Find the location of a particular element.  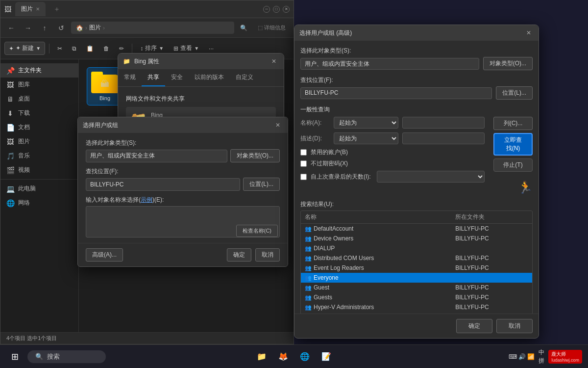

close-btn: ✕ is located at coordinates (286, 9).